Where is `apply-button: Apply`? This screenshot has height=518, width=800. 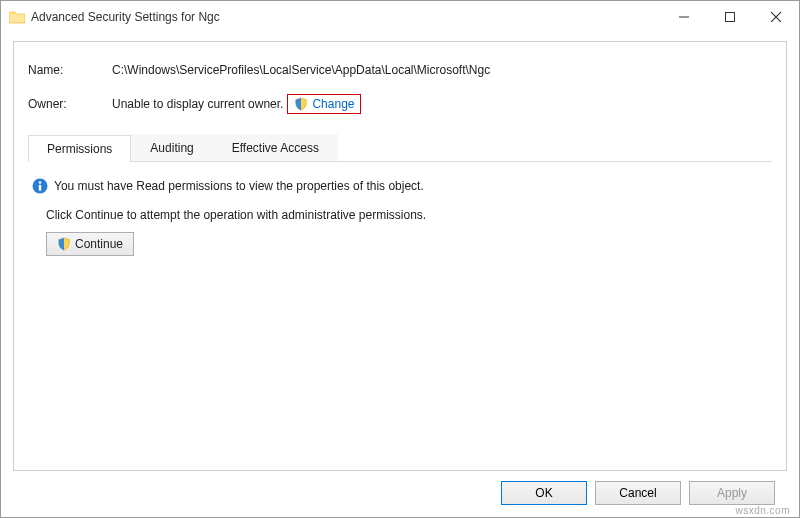
apply-button: Apply is located at coordinates (732, 493).